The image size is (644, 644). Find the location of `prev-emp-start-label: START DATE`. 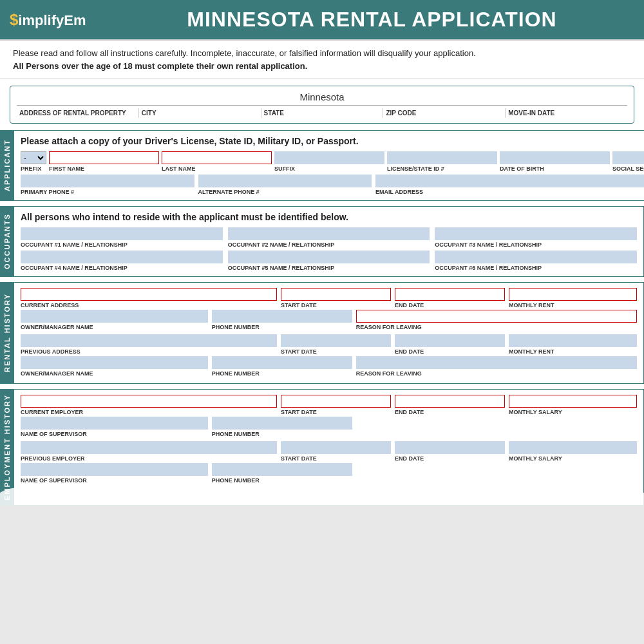

prev-emp-start-label: START DATE is located at coordinates (336, 459).